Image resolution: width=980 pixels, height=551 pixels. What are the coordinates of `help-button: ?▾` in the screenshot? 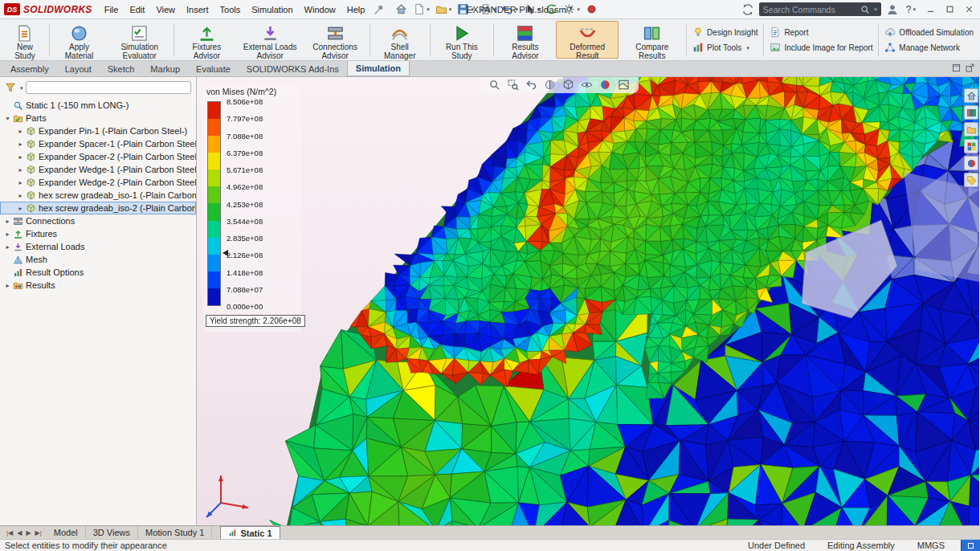 It's located at (911, 10).